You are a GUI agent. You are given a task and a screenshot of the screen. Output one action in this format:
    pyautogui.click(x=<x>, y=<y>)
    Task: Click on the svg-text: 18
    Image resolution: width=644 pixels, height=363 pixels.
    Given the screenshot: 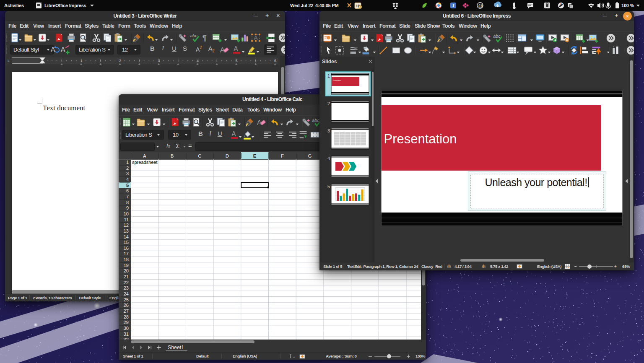 What is the action you would take?
    pyautogui.click(x=126, y=259)
    